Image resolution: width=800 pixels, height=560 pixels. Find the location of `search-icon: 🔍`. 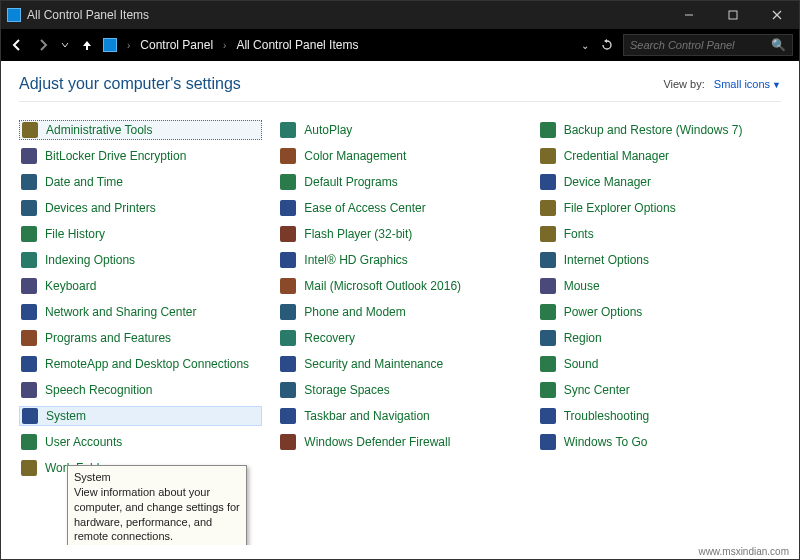

search-icon: 🔍 is located at coordinates (778, 45).